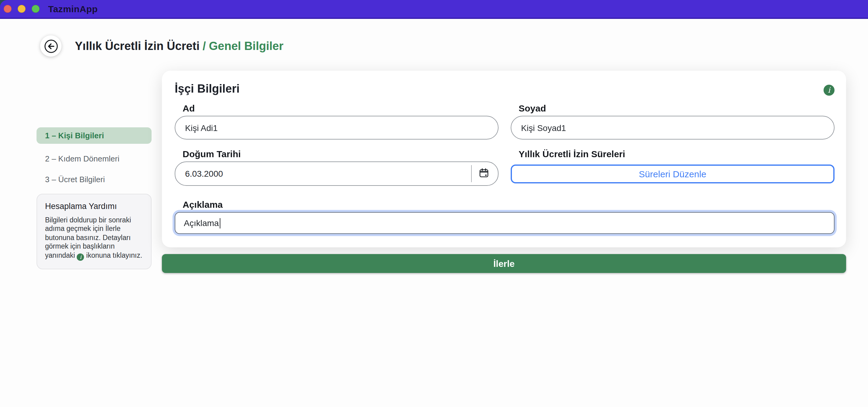 The width and height of the screenshot is (868, 407). I want to click on close-window-button, so click(7, 9).